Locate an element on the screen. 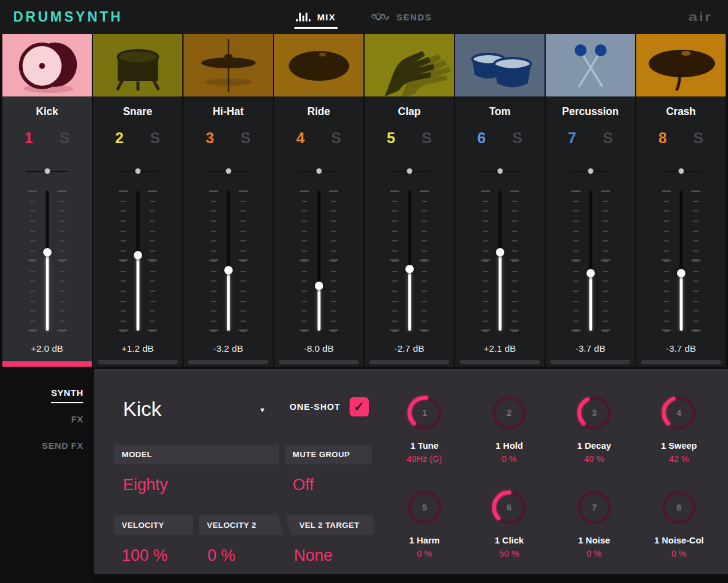  tab-mix: MIX is located at coordinates (316, 17).